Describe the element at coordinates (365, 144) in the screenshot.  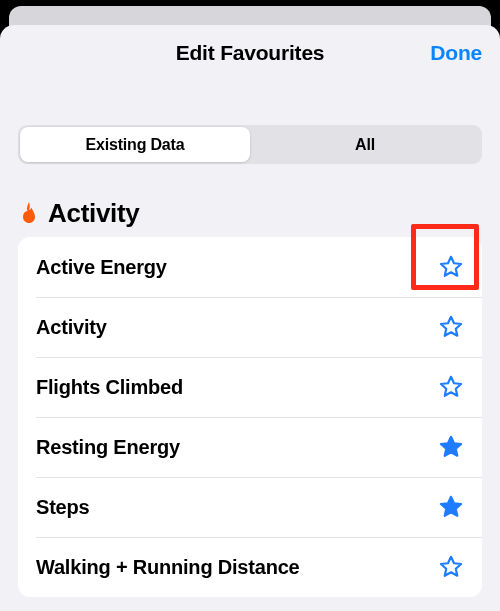
I see `segment-all: All` at that location.